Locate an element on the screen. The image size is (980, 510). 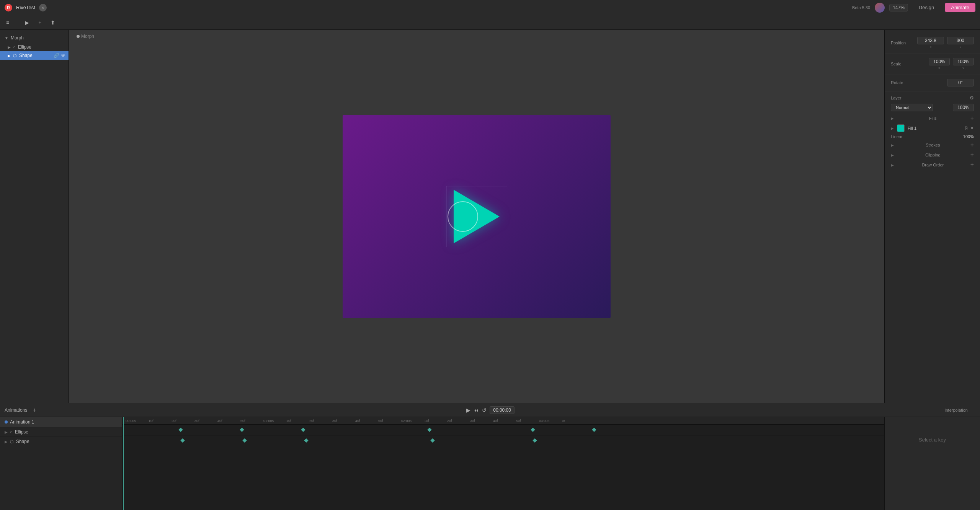
layer-opacity-input is located at coordinates (963, 108).